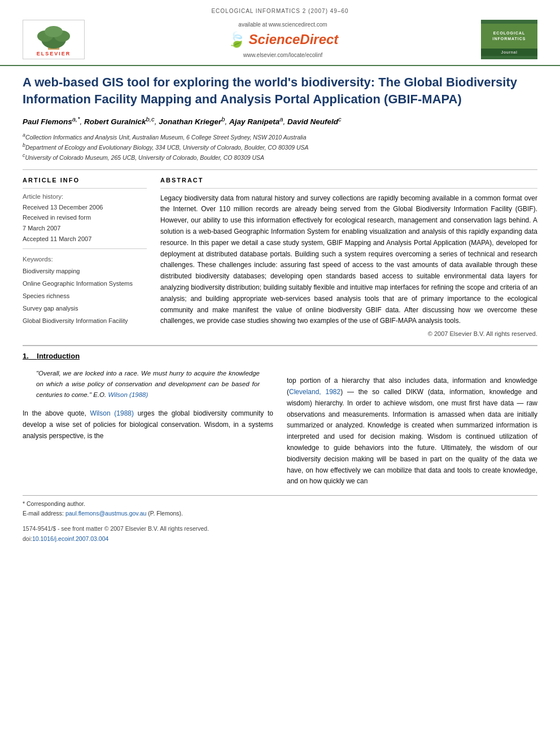 The height and width of the screenshot is (747, 560). I want to click on doi-prefix: doi:, so click(27, 539).